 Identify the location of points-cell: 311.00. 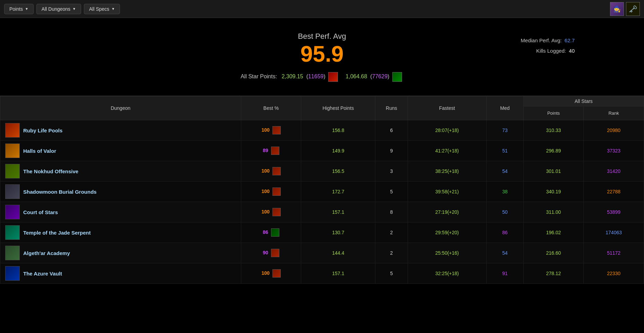
(554, 212).